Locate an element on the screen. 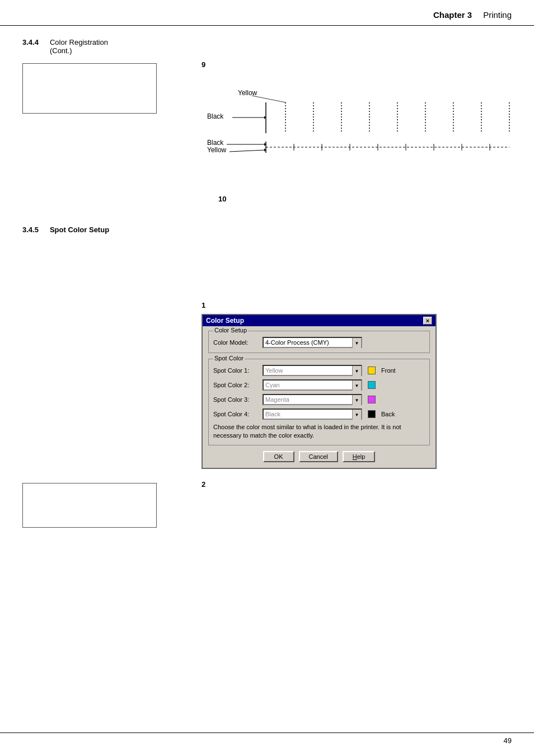 The height and width of the screenshot is (756, 534). color-setup-dialog: Color Setup × Color Setup Color Model: is located at coordinates (319, 392).